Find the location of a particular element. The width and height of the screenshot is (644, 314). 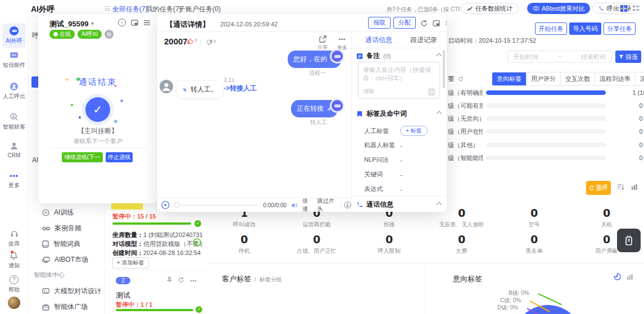

scrollbar is located at coordinates (444, 69).